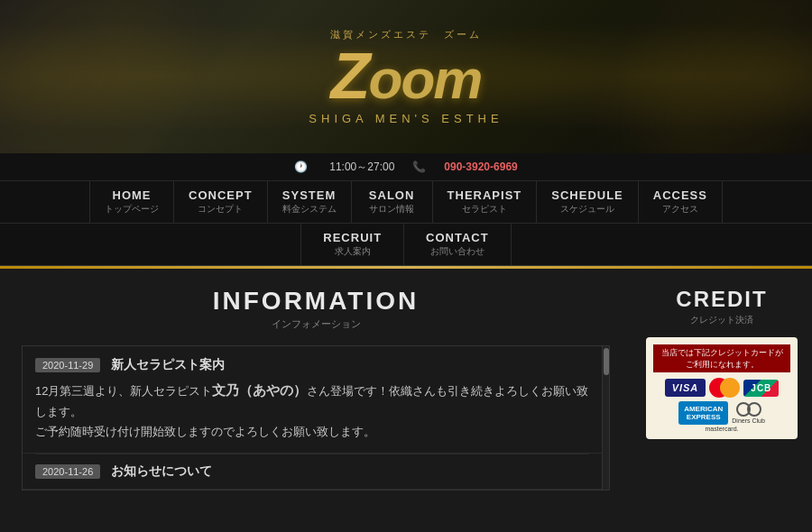 Image resolution: width=812 pixels, height=532 pixels. Describe the element at coordinates (606, 362) in the screenshot. I see `scroll-thumb` at that location.